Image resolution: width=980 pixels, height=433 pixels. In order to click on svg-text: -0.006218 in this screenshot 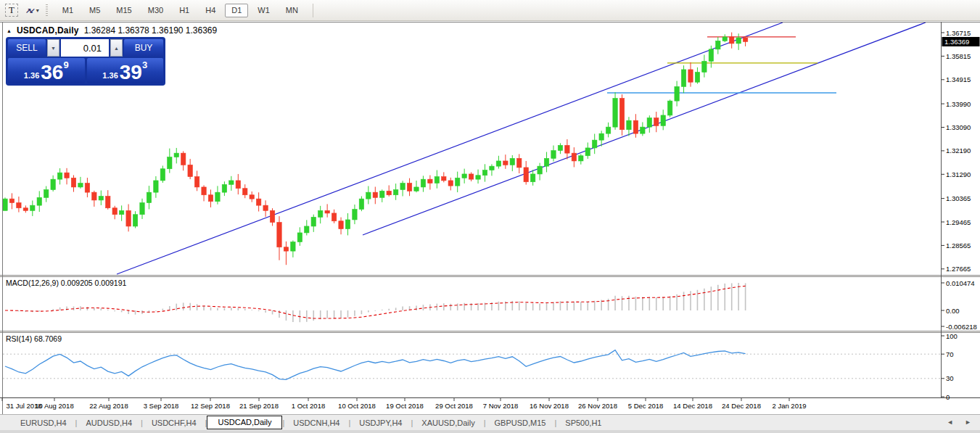, I will do `click(962, 326)`.